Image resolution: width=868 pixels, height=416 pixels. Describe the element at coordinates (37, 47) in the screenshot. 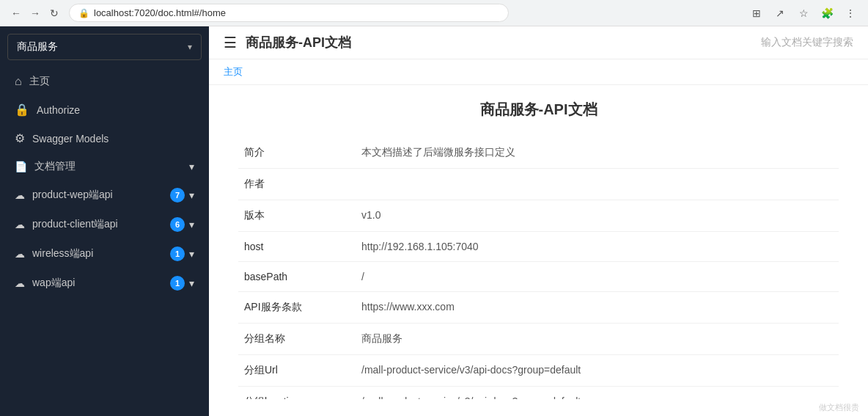

I see `dropdown-label: 商品服务` at that location.